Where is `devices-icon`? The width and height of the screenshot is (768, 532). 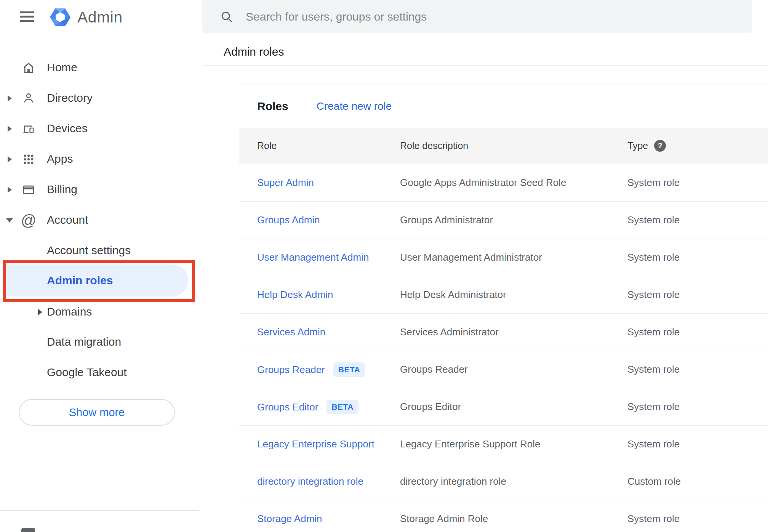 devices-icon is located at coordinates (29, 129).